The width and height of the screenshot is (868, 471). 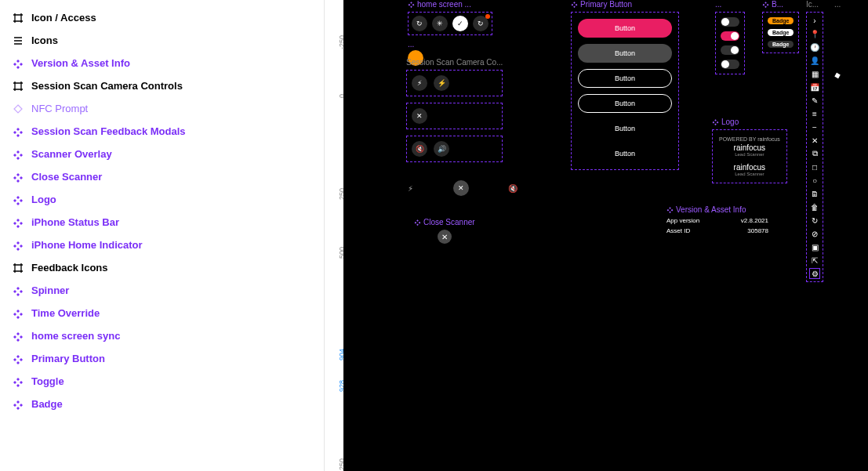 I want to click on frame-close-scanner: Close Scanner ✕, so click(x=445, y=230).